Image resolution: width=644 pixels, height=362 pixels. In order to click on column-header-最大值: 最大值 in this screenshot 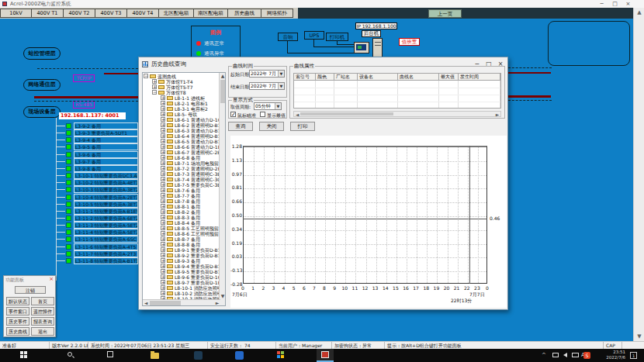, I will do `click(448, 78)`.